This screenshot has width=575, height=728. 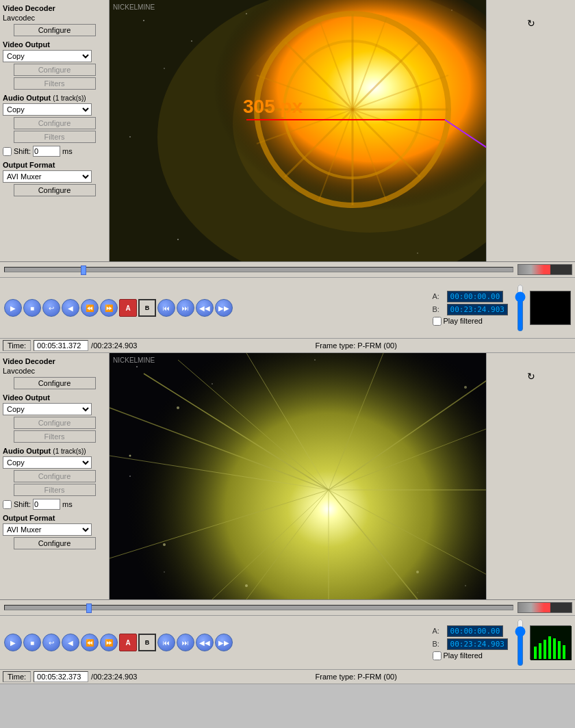 I want to click on configure-btn-2a: Configure, so click(x=55, y=383).